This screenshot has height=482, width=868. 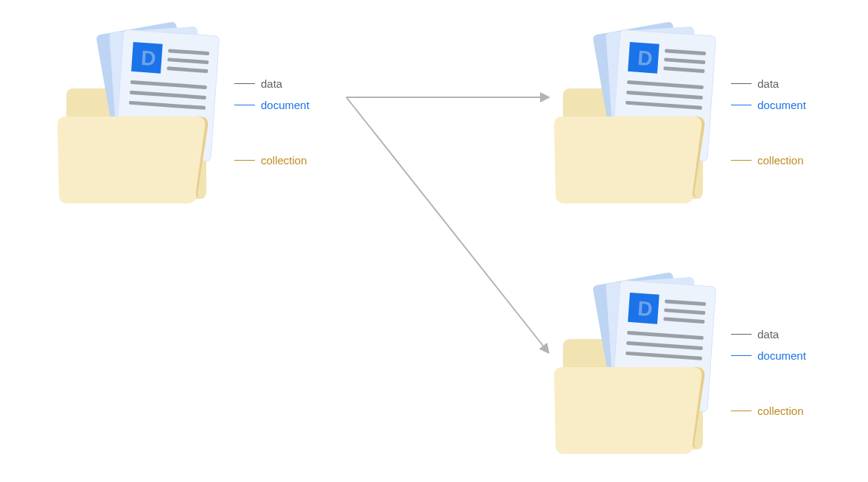 What do you see at coordinates (703, 369) in the screenshot?
I see `collection-node-bottom-right: D data document collection` at bounding box center [703, 369].